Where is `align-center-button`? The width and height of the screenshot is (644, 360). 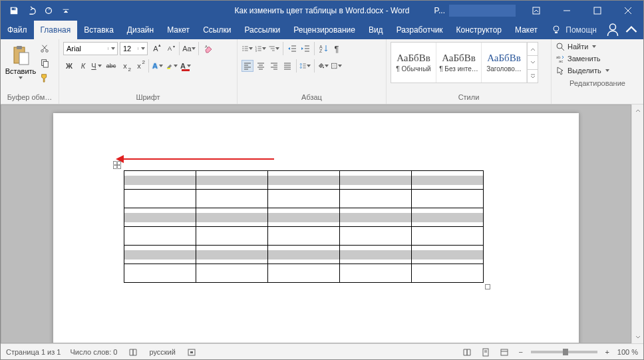 align-center-button is located at coordinates (261, 66).